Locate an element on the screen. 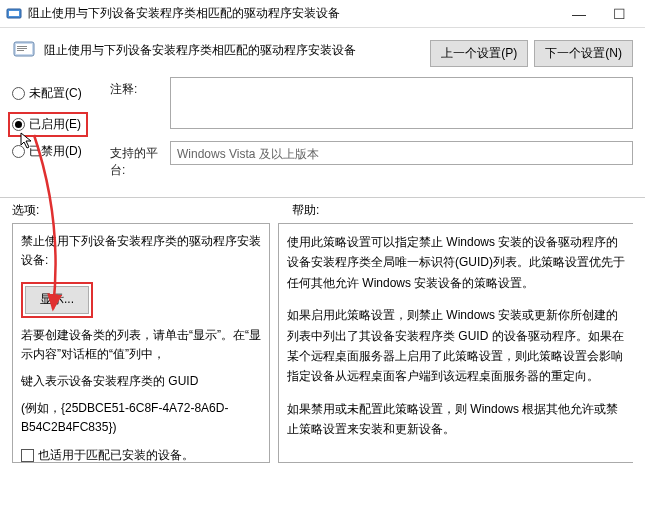  platform-label: 支持的平台: is located at coordinates (140, 160).